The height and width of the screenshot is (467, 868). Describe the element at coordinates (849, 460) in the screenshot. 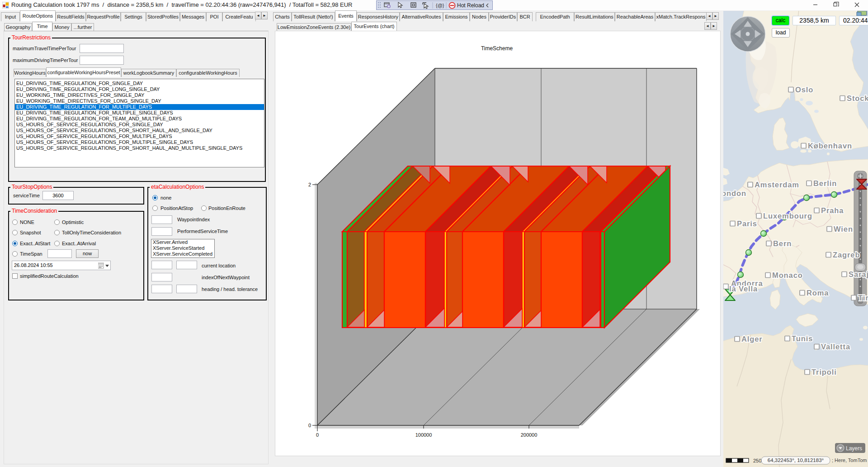

I see `svg-text: ; Here, TomTom` at that location.